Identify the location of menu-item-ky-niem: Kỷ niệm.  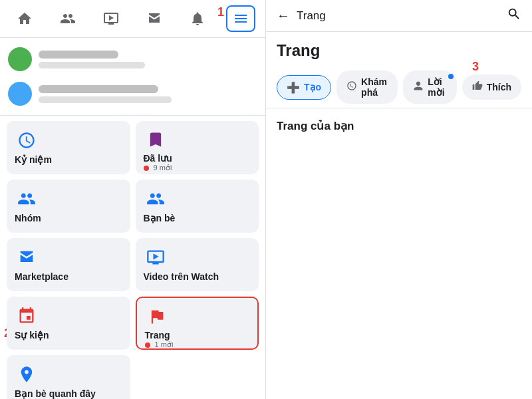
(68, 148).